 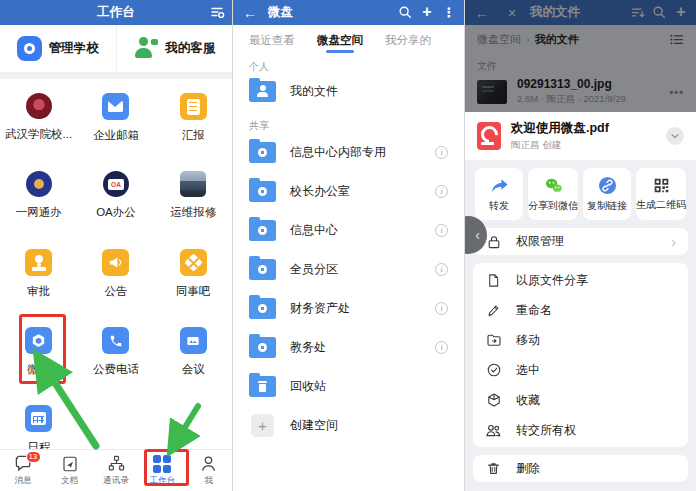 What do you see at coordinates (272, 40) in the screenshot?
I see `tab-recent: 最近查看` at bounding box center [272, 40].